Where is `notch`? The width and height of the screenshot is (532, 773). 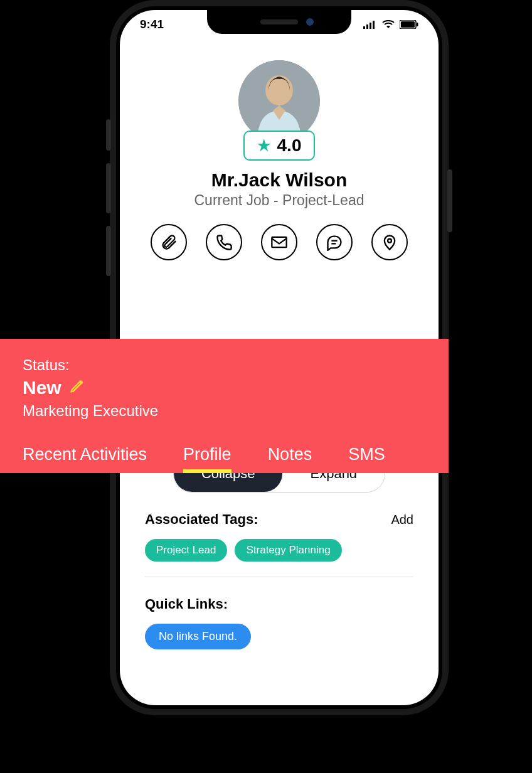
notch is located at coordinates (279, 22).